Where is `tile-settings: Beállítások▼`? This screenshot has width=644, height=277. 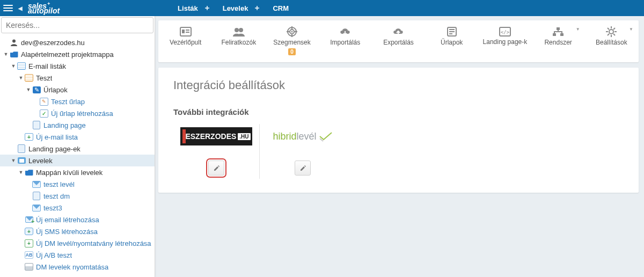 tile-settings: Beállítások▼ is located at coordinates (612, 41).